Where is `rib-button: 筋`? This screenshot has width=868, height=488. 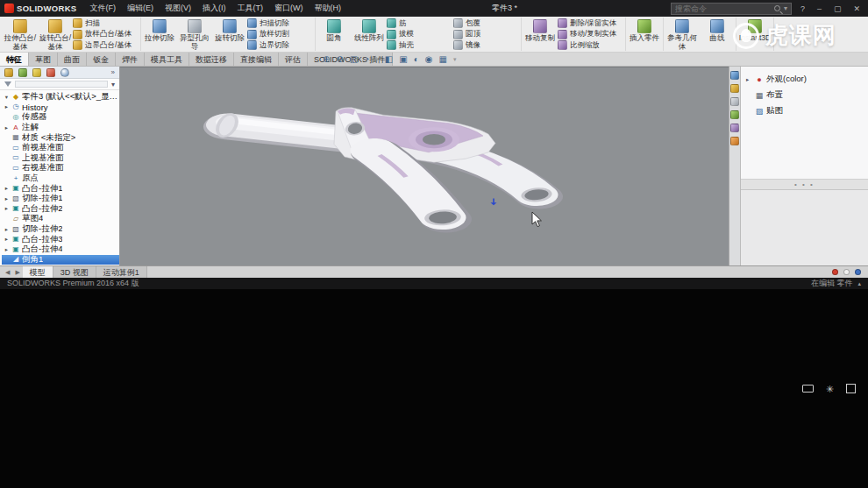
rib-button: 筋 is located at coordinates (420, 24).